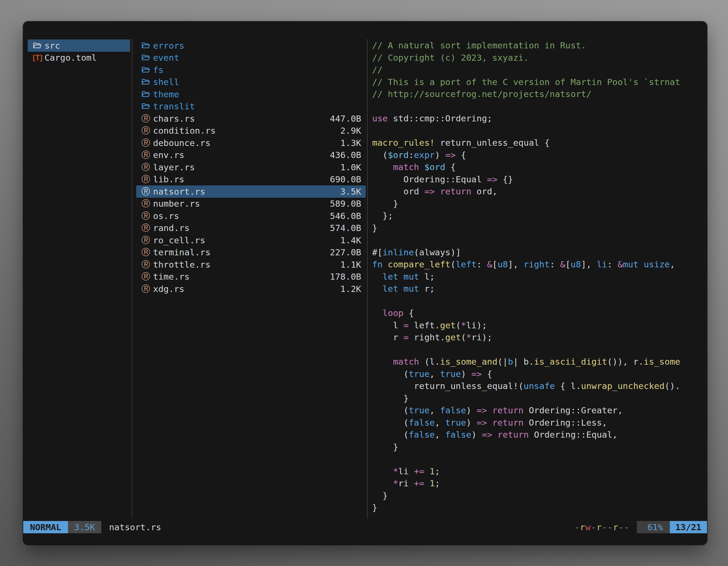  What do you see at coordinates (79, 45) in the screenshot?
I see `parent-item-src: src` at bounding box center [79, 45].